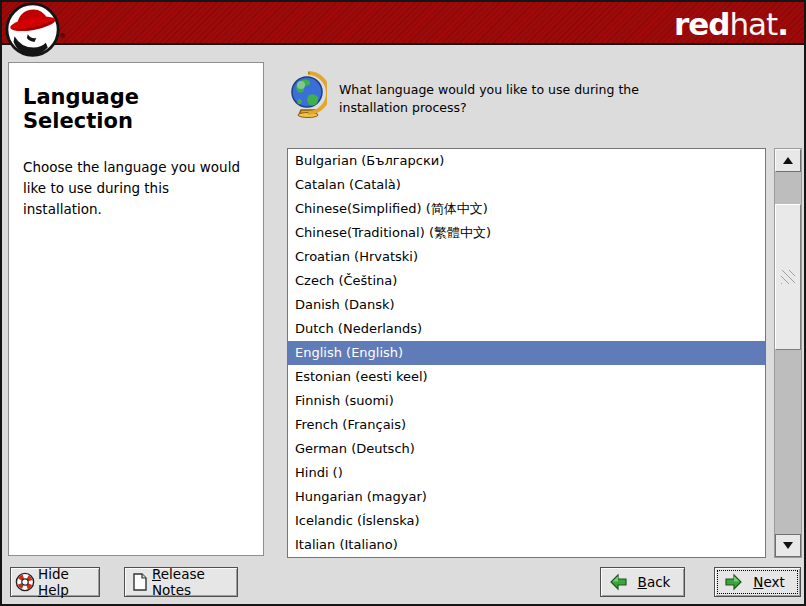  Describe the element at coordinates (190, 582) in the screenshot. I see `release-notes-label: Release Notes` at that location.